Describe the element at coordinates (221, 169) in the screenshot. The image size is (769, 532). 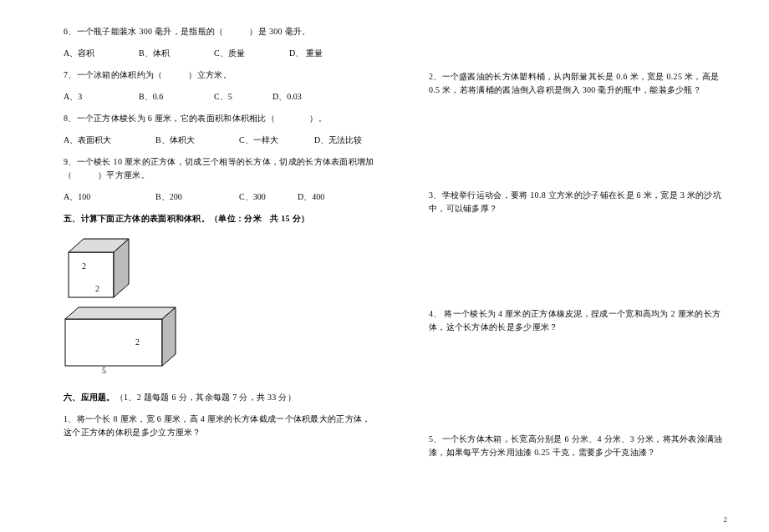
I see `question-9: 9、一个棱长 10 厘米的正方体，切成三个相等的长方体，切成的长方体表面积增加（…` at that location.